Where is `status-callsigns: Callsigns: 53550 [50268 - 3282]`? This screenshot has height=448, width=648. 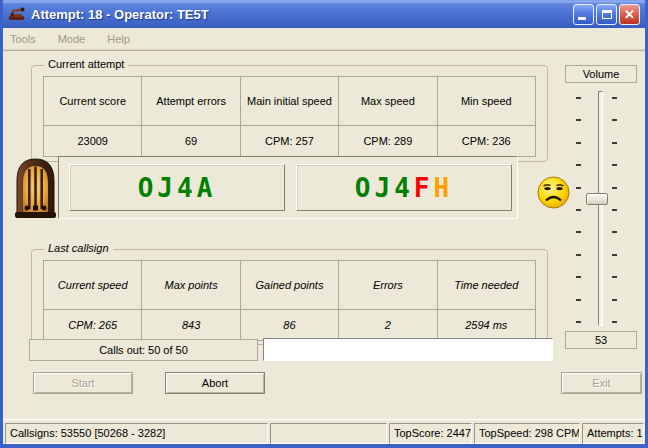 status-callsigns: Callsigns: 53550 [50268 - 3282] is located at coordinates (136, 434).